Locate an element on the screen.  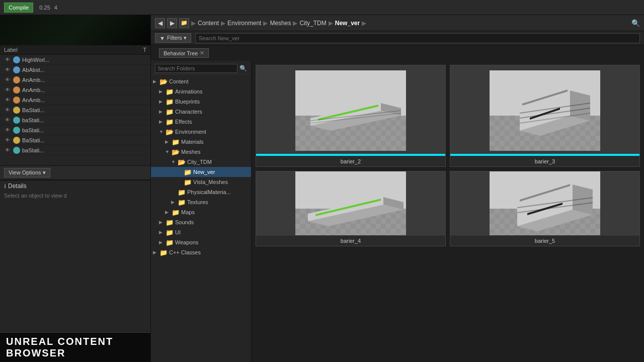
breadcrumb-citytdm: City_TDM is located at coordinates (313, 23).